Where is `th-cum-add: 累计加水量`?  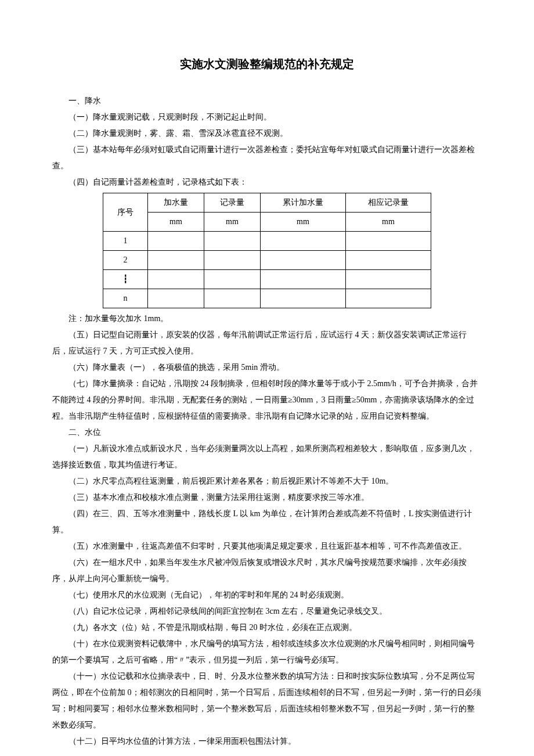
th-cum-add: 累计加水量 is located at coordinates (303, 203).